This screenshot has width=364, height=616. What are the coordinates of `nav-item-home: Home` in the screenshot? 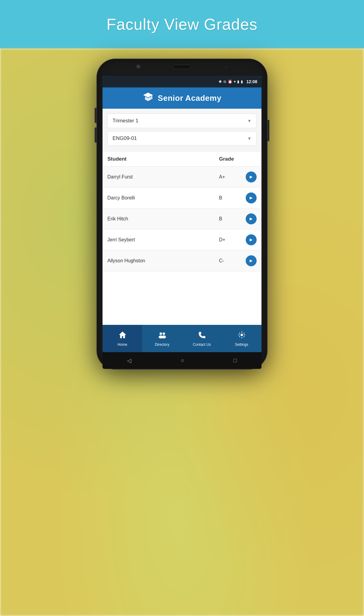 It's located at (123, 339).